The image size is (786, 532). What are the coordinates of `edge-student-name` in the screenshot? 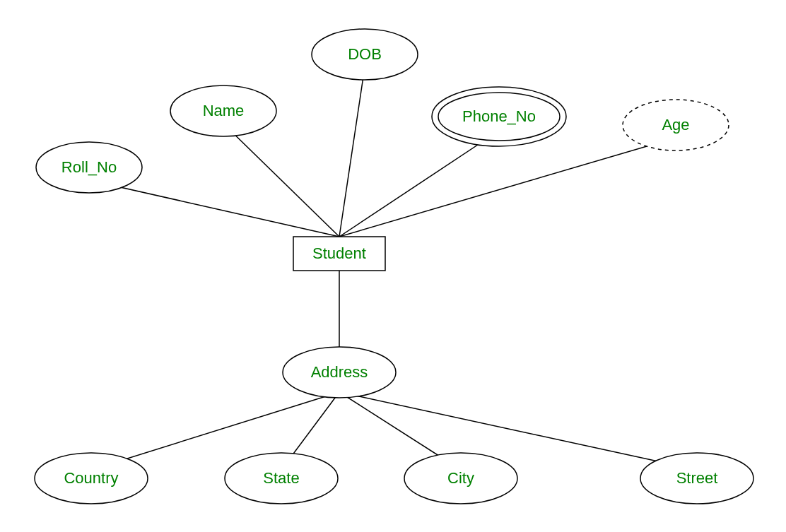 It's located at (281, 180).